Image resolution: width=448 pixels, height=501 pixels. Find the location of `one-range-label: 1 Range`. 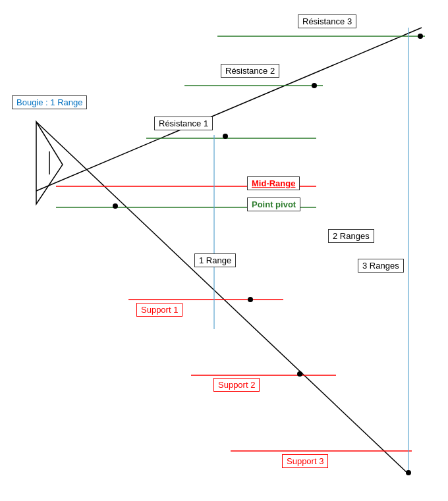

one-range-label: 1 Range is located at coordinates (215, 261).